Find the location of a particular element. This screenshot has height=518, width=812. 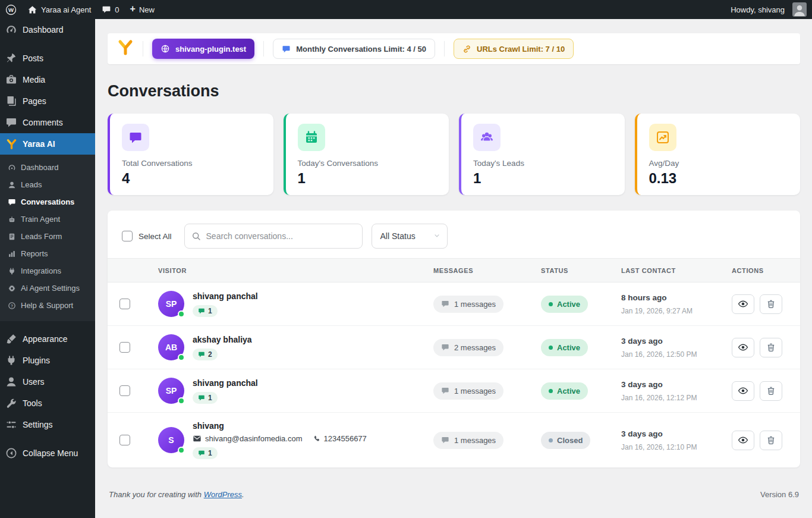

new-menu: + New is located at coordinates (143, 10).